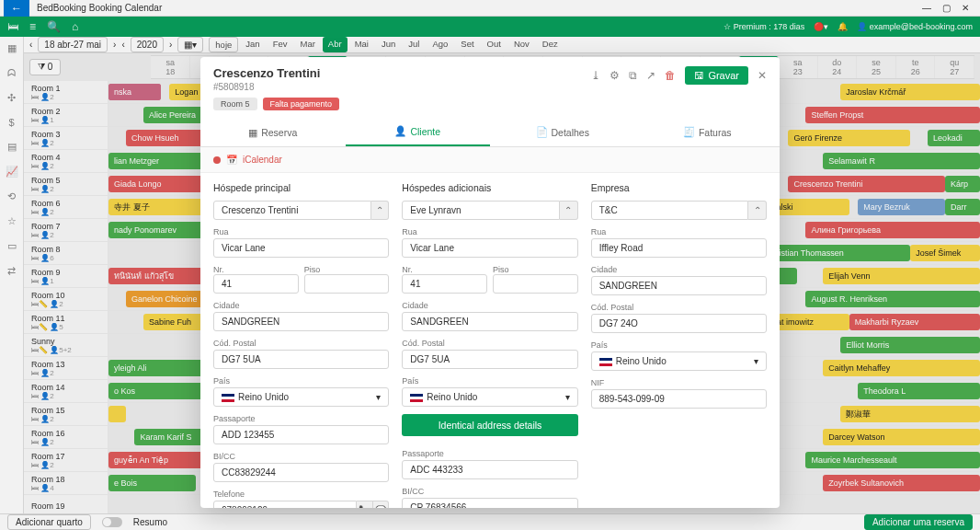 This screenshot has height=530, width=980. I want to click on export-icon: ⤓, so click(596, 75).